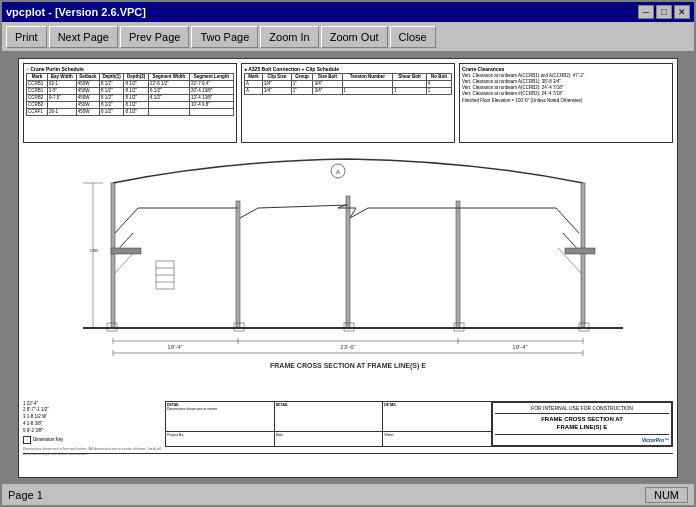  I want to click on notes-area: 1 22'-4" 2 8'-7"-1 1/2" 3 1-8 1/2 W' 4 1…, so click(348, 424).